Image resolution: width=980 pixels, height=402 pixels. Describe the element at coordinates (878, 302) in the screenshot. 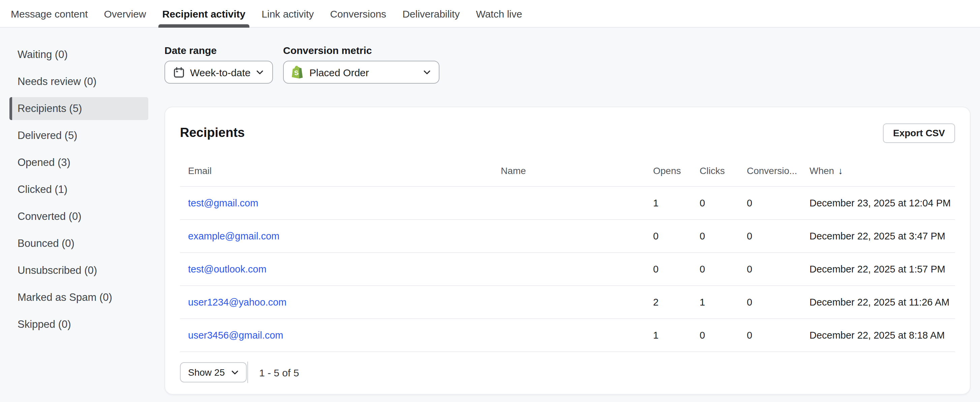

I see `cell-when: December 22, 2025 at 11:26 AM` at that location.